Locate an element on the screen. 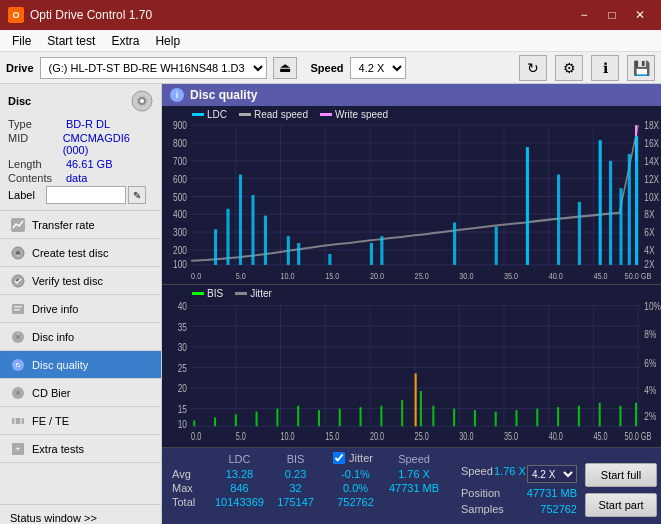 The width and height of the screenshot is (661, 524). sidebar-item-fe-te: FE / TE is located at coordinates (80, 421).